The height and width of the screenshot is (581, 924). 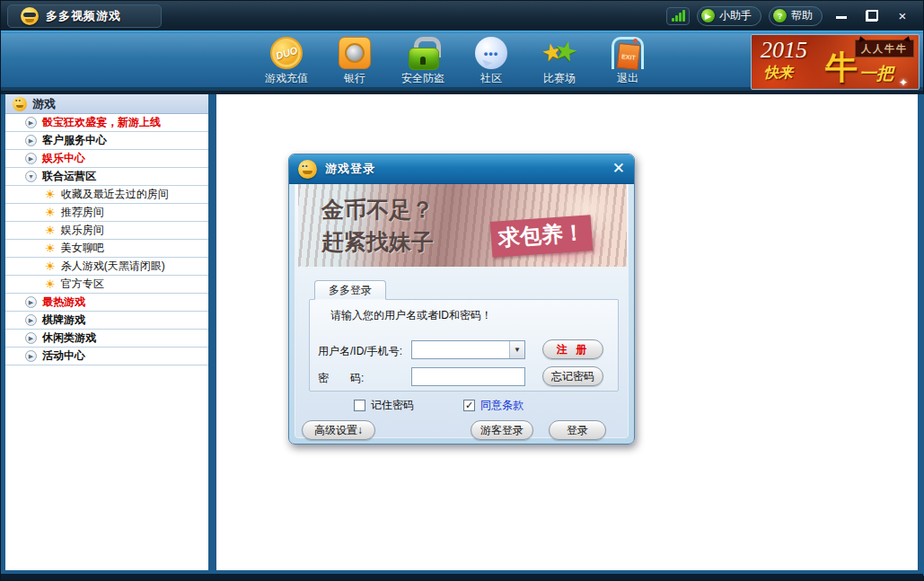 What do you see at coordinates (708, 16) in the screenshot?
I see `play-icon: ▶` at bounding box center [708, 16].